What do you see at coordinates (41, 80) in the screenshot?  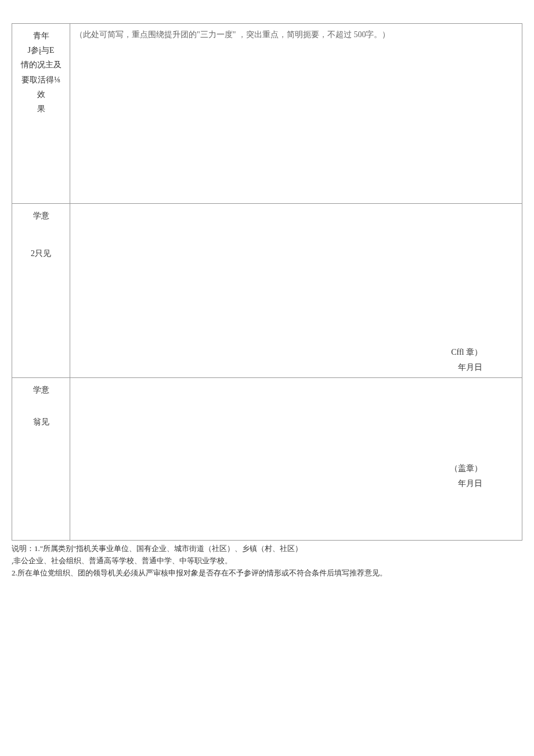 I see `row1-label-line4: 要取活得⅛` at bounding box center [41, 80].